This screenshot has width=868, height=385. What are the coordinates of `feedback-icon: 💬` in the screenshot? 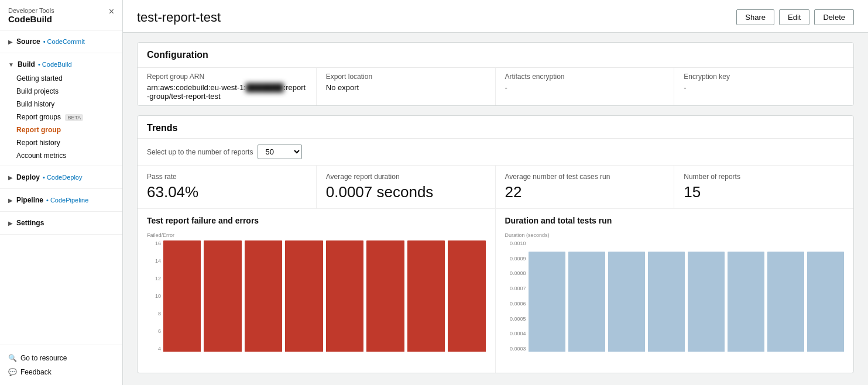 It's located at (13, 372).